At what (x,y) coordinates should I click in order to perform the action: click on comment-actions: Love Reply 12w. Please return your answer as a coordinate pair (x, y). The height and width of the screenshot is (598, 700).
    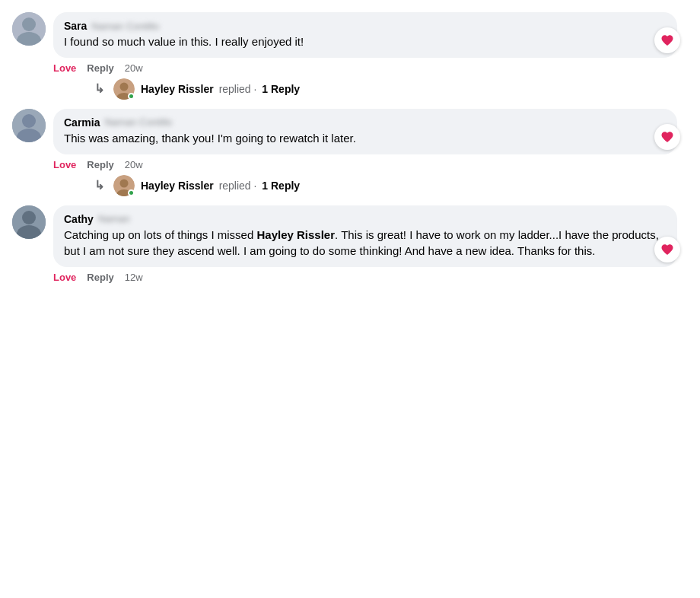
    Looking at the image, I should click on (371, 277).